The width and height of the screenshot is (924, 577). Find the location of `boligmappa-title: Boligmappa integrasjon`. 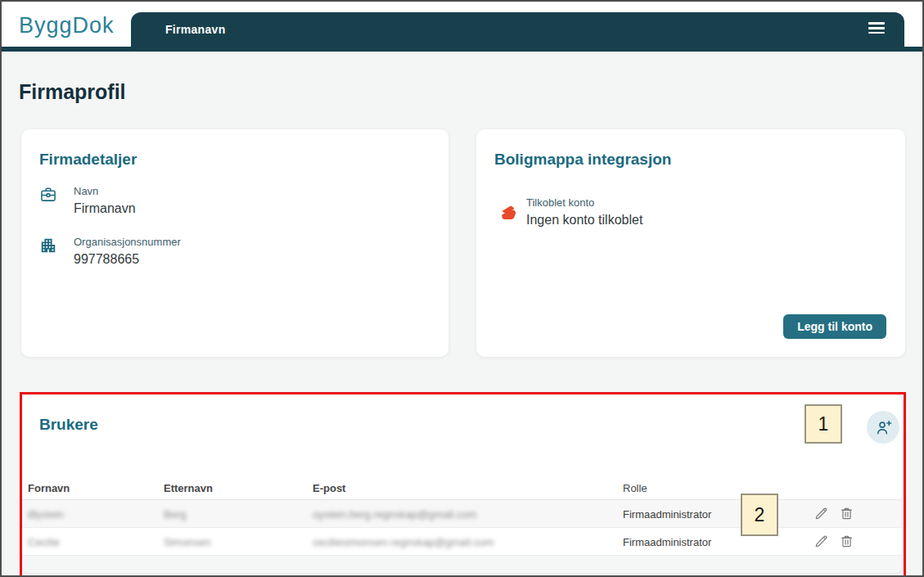

boligmappa-title: Boligmappa integrasjon is located at coordinates (583, 160).